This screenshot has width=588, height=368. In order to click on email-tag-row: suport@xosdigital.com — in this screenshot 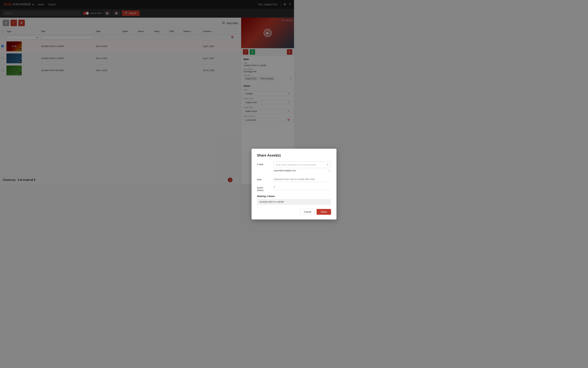, I will do `click(284, 170)`.